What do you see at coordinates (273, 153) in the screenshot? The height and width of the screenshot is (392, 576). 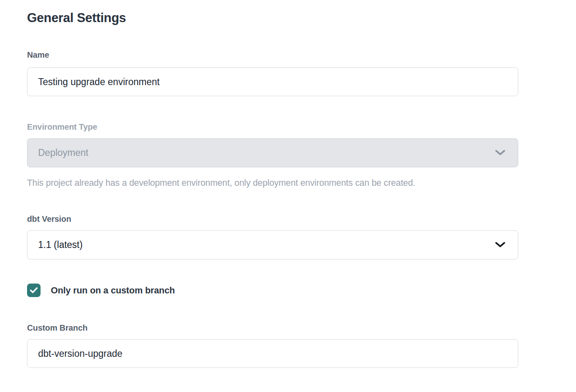 I see `environment-type-select: Deployment` at bounding box center [273, 153].